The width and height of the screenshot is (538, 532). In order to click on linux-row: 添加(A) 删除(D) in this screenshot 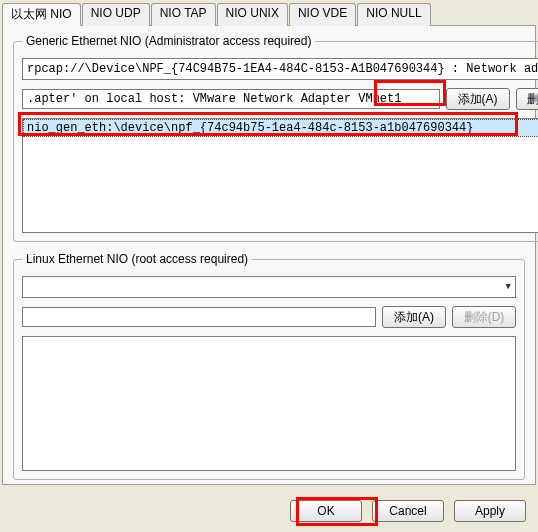, I will do `click(269, 317)`.